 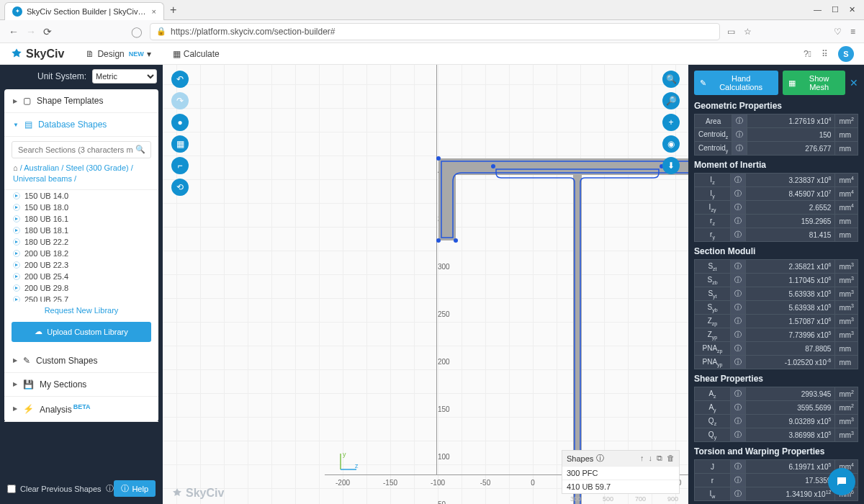 I want to click on zoom-out-icon: 🔎, so click(x=671, y=101).